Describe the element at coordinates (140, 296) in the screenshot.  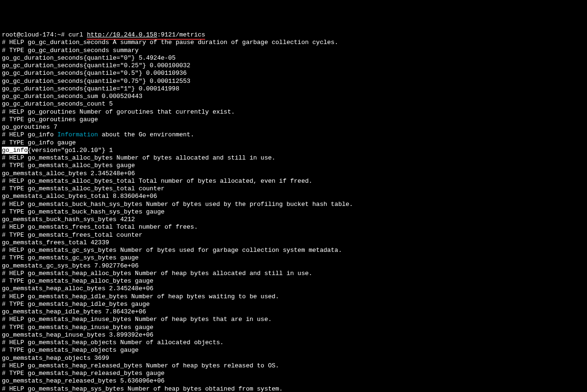
I see `output-line: # HELP go_memstats_heap_idle_bytes Numbe…` at that location.